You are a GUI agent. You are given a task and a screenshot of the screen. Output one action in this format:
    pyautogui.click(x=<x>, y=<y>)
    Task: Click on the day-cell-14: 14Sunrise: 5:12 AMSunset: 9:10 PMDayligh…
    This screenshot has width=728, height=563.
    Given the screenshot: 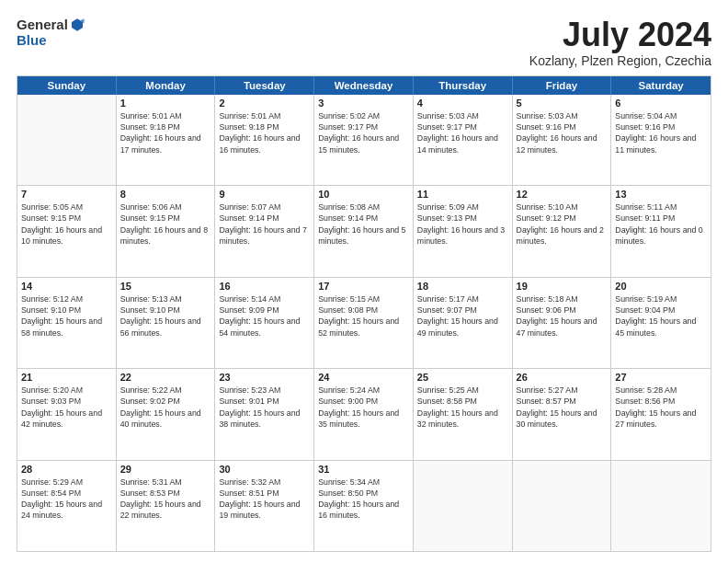 What is the action you would take?
    pyautogui.click(x=67, y=323)
    